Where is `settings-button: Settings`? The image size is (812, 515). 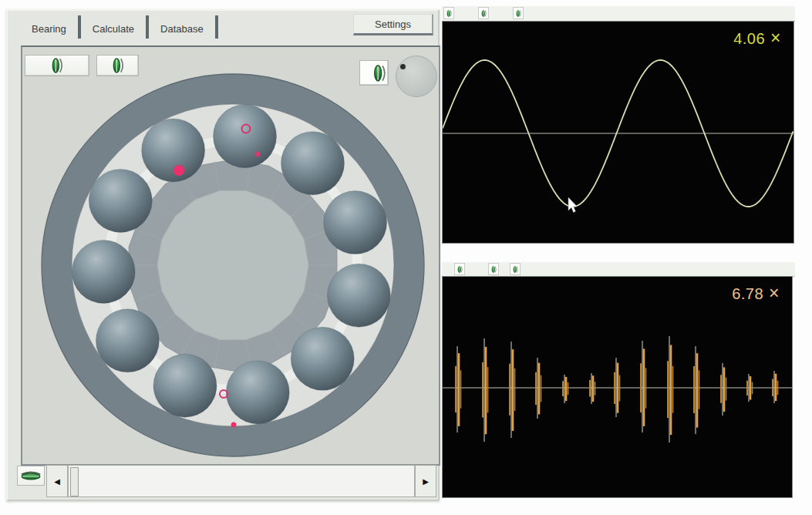
settings-button: Settings is located at coordinates (393, 25).